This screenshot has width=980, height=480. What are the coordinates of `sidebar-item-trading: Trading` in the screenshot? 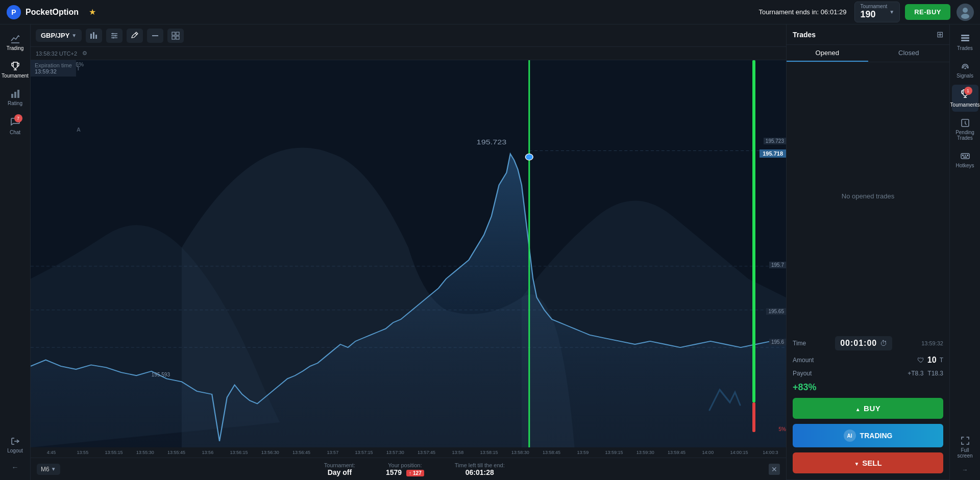 It's located at (15, 42).